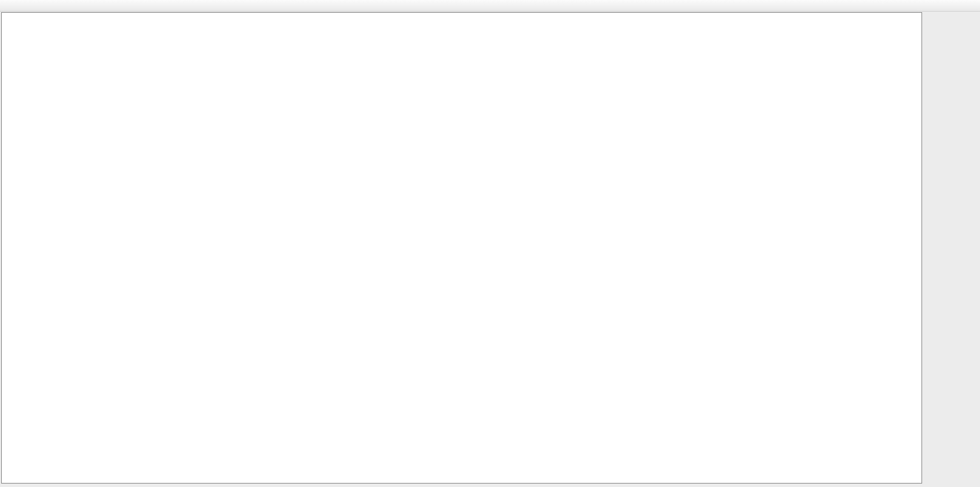 This screenshot has width=980, height=487. What do you see at coordinates (8, 18) in the screenshot?
I see `chart-title` at bounding box center [8, 18].